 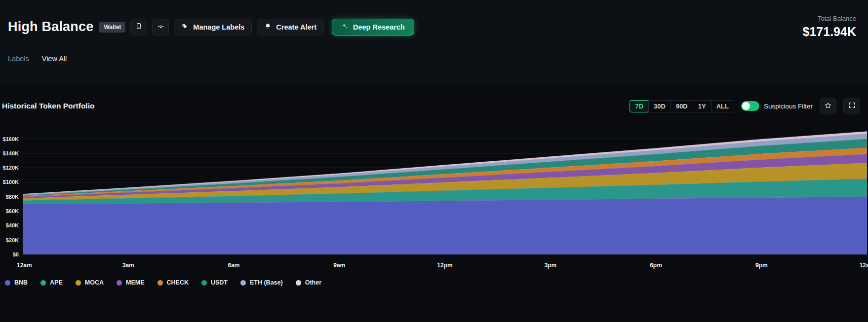 What do you see at coordinates (828, 106) in the screenshot?
I see `favorite-button` at bounding box center [828, 106].